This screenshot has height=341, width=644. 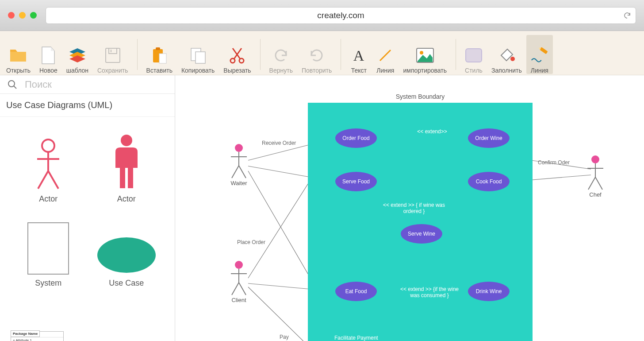 What do you see at coordinates (22, 15) in the screenshot?
I see `minimize-window-icon` at bounding box center [22, 15].